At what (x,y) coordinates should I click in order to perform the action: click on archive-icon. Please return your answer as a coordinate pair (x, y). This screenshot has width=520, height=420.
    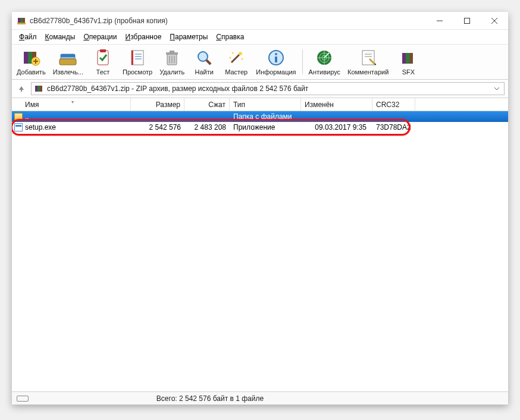
    Looking at the image, I should click on (39, 89).